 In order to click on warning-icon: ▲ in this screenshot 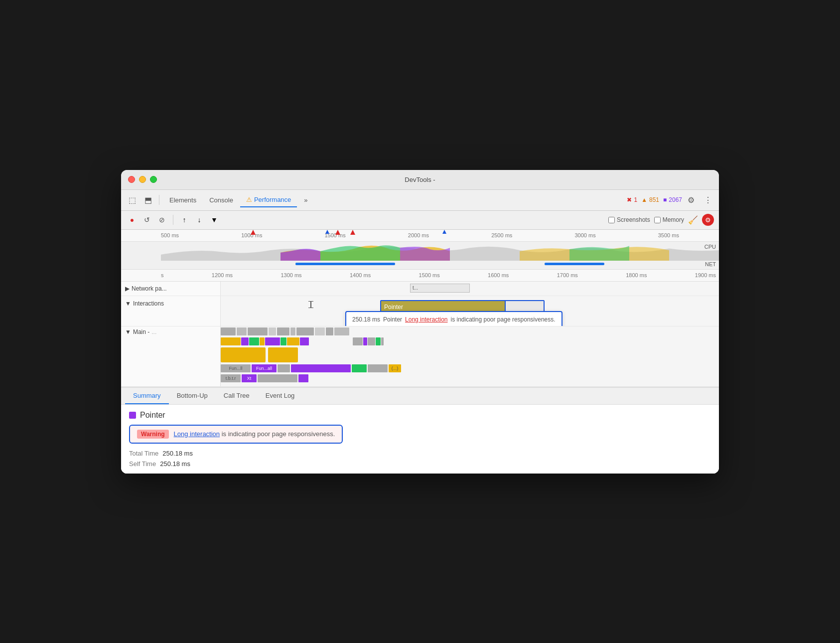, I will do `click(644, 200)`.